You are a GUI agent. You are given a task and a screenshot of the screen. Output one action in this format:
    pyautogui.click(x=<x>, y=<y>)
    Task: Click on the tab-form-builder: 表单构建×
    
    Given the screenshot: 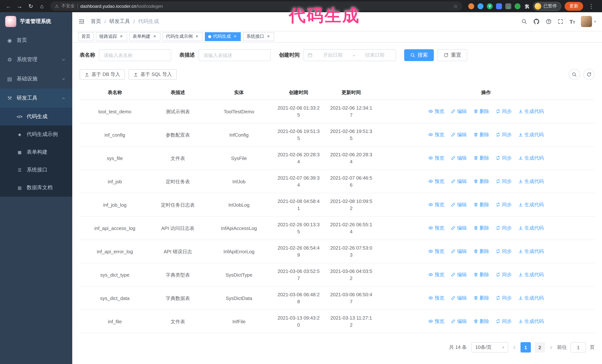 What is the action you would take?
    pyautogui.click(x=145, y=37)
    